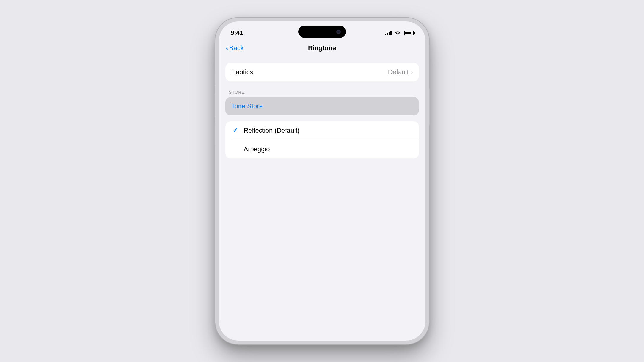  Describe the element at coordinates (388, 33) in the screenshot. I see `signal-icon` at that location.